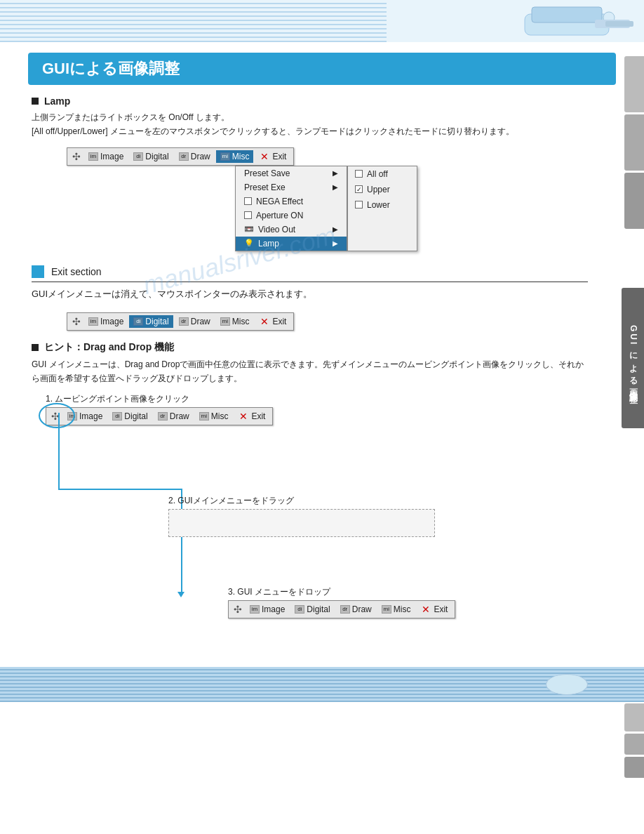 Image resolution: width=644 pixels, height=834 pixels. I want to click on menu-item-image-2: im Image, so click(106, 322).